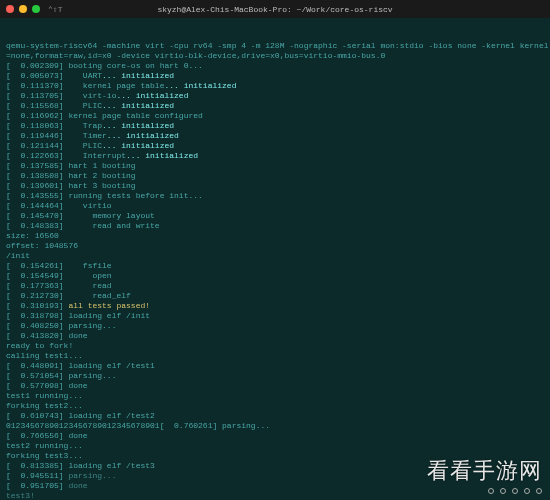 This screenshot has height=500, width=550. What do you see at coordinates (275, 366) in the screenshot?
I see `log-line: [ 0.448091] loading elf /test1` at bounding box center [275, 366].